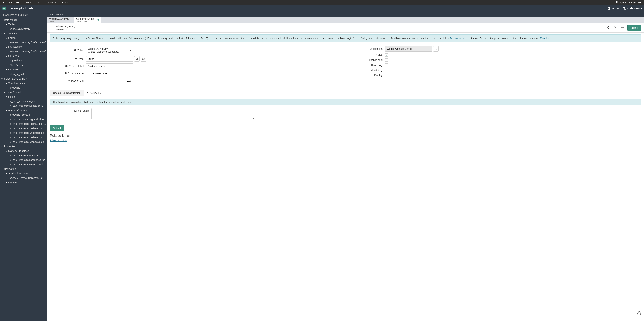 Image resolution: width=644 pixels, height=321 pixels. What do you see at coordinates (24, 115) in the screenshot?
I see `tree-node: propUtils (execute)` at bounding box center [24, 115].